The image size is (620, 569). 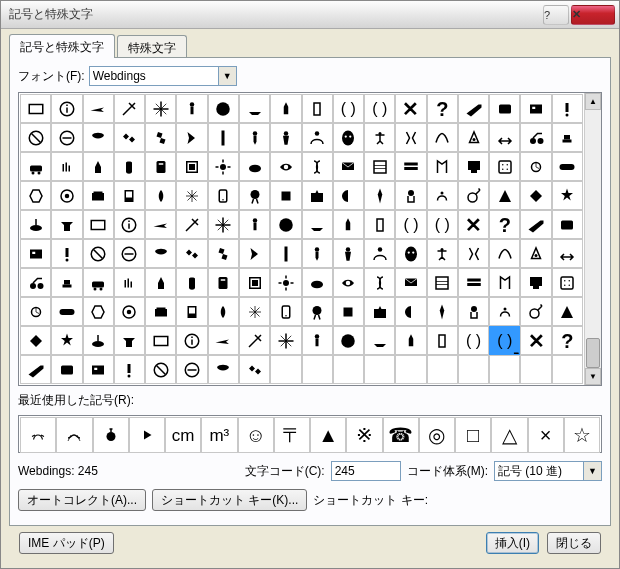 What do you see at coordinates (574, 543) in the screenshot?
I see `cancel-button: 閉じる` at bounding box center [574, 543].